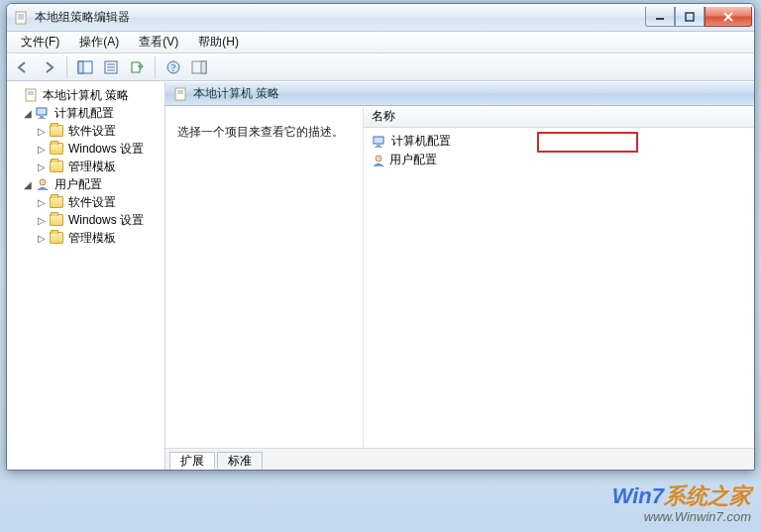 The width and height of the screenshot is (761, 532). What do you see at coordinates (84, 113) in the screenshot?
I see `tree-label: 计算机配置` at bounding box center [84, 113].